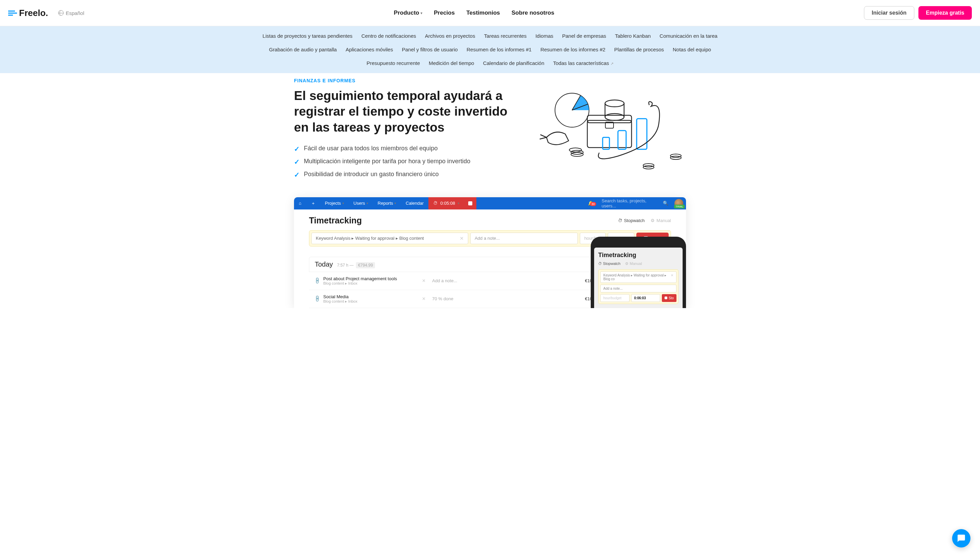 The image size is (980, 557). What do you see at coordinates (584, 36) in the screenshot?
I see `subnav-item: Panel de empresas` at bounding box center [584, 36].